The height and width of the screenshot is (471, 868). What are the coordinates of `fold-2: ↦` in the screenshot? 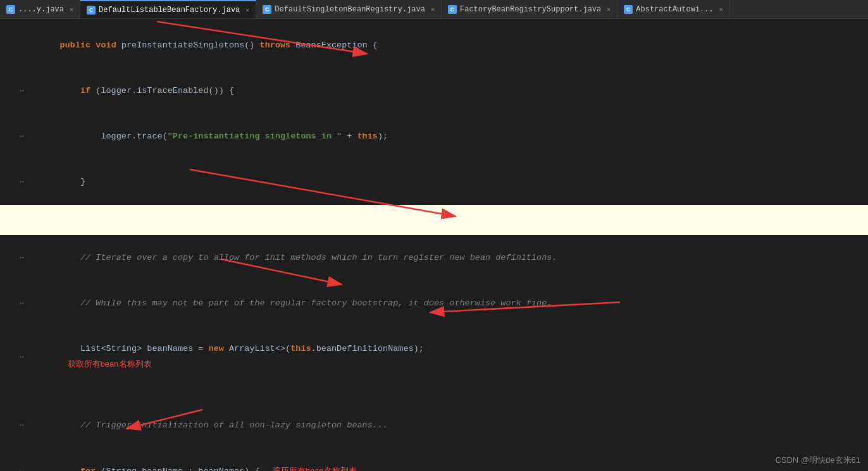 It's located at (22, 91).